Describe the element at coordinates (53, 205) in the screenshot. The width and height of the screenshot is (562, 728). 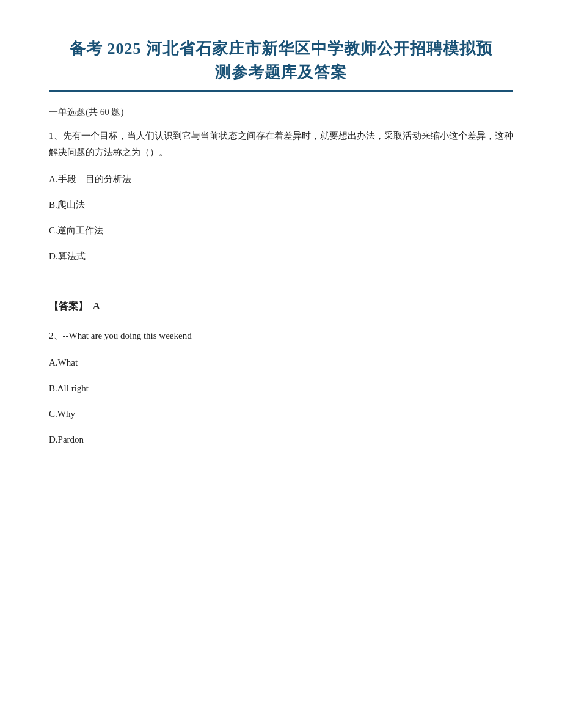
I see `option-b-label: B.` at that location.